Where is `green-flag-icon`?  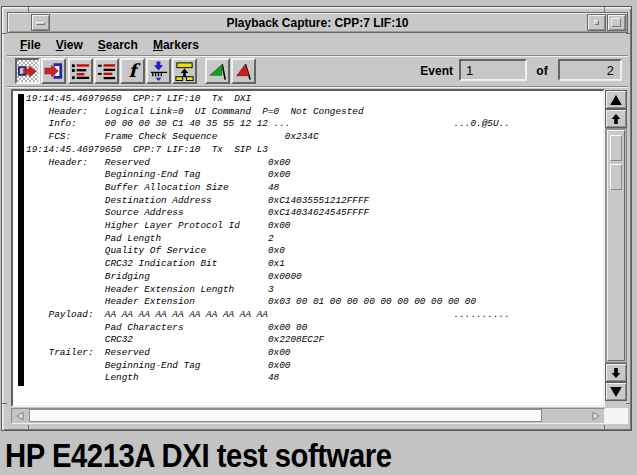
green-flag-icon is located at coordinates (218, 71).